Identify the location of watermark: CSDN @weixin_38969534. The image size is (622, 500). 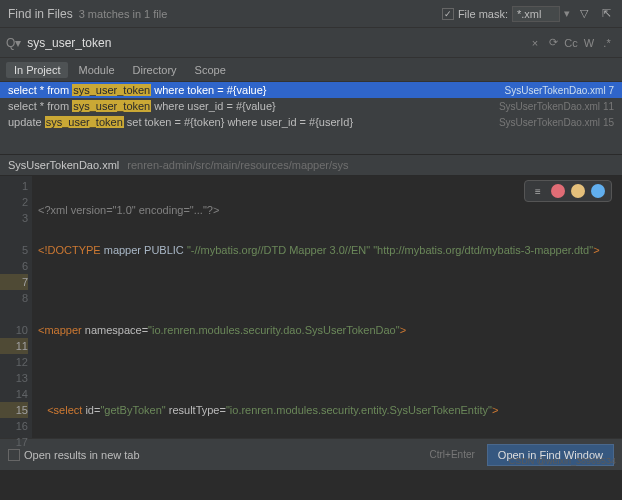
(562, 461).